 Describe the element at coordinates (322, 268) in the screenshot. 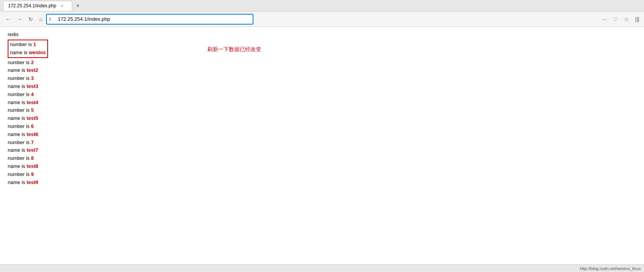

I see `status-bar: http://blog.csdn.net/westos_linux` at that location.